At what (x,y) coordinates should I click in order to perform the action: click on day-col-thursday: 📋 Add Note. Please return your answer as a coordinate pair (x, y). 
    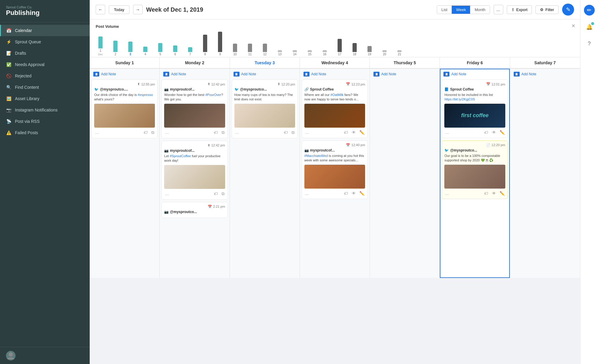
    Looking at the image, I should click on (405, 173).